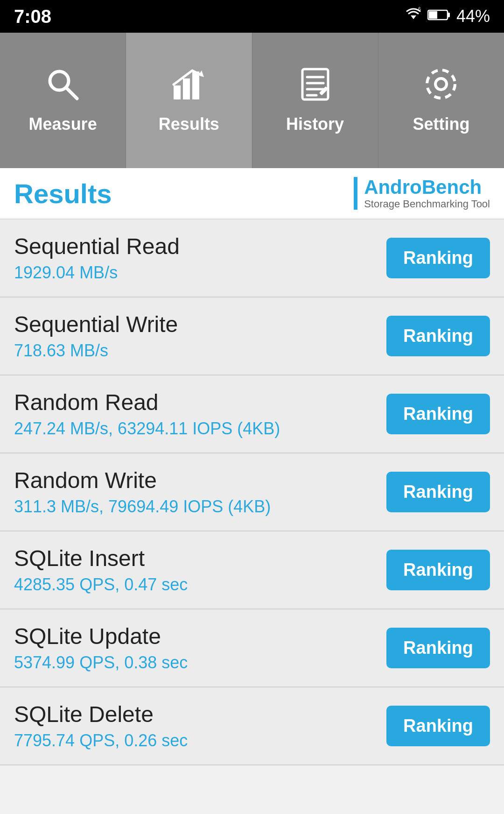 The width and height of the screenshot is (504, 814). Describe the element at coordinates (473, 16) in the screenshot. I see `battery-percentage: 44%` at that location.